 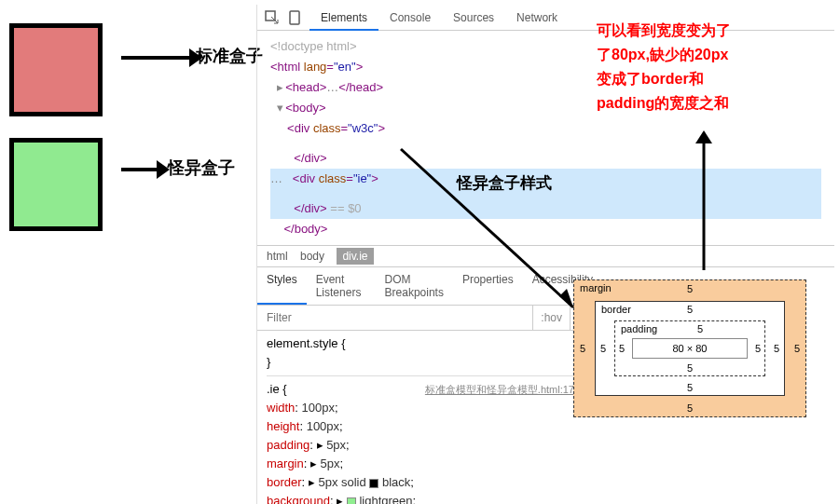 What do you see at coordinates (537, 18) in the screenshot?
I see `tab-network: Network` at bounding box center [537, 18].